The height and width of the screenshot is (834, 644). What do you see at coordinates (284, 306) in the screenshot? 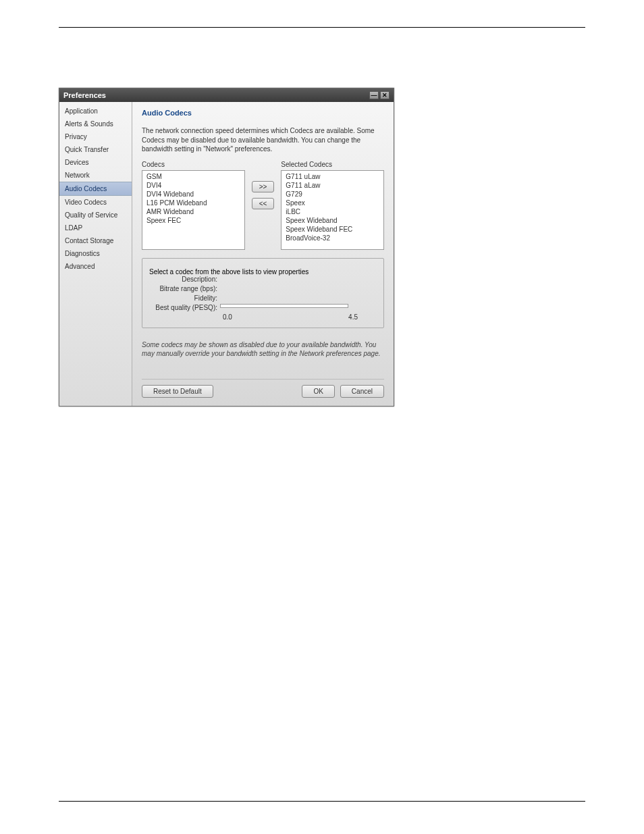
I see `pesq-slider` at bounding box center [284, 306].